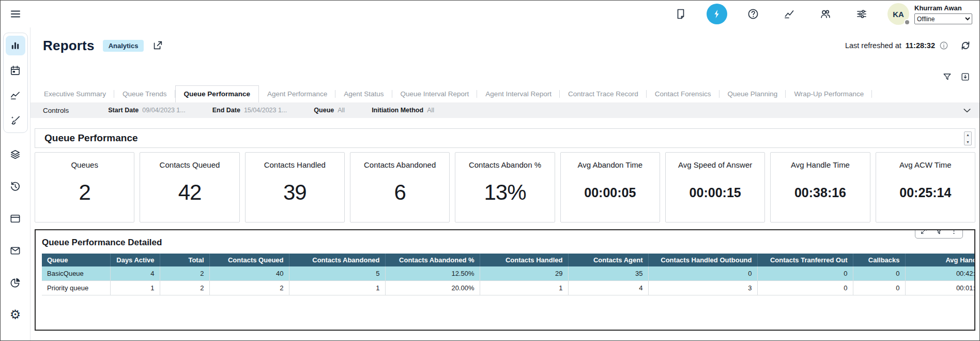 The height and width of the screenshot is (341, 980). What do you see at coordinates (944, 46) in the screenshot?
I see `info-icon` at bounding box center [944, 46].